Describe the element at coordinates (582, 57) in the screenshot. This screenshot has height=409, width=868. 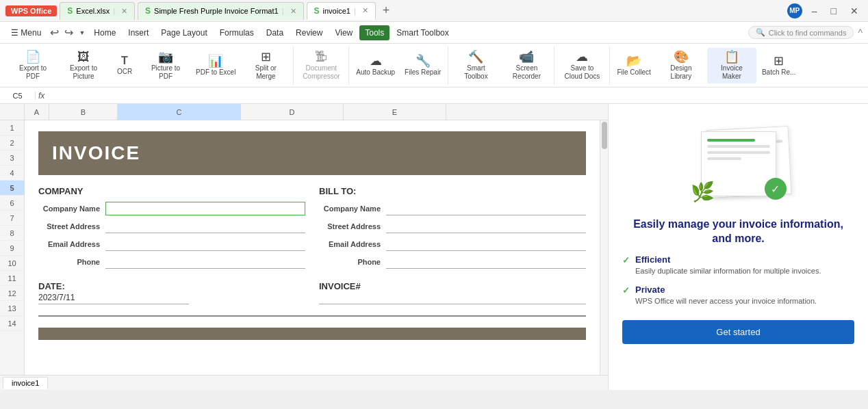
I see `save-cloud-icon: ☁` at that location.